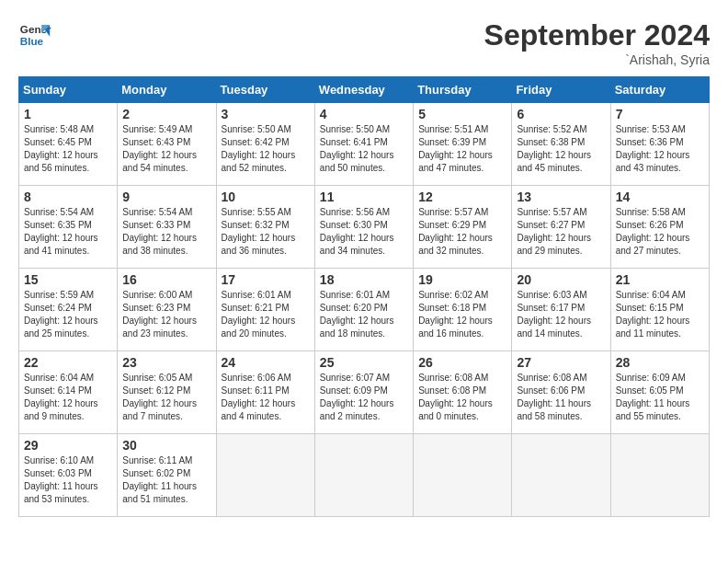 The height and width of the screenshot is (563, 728). What do you see at coordinates (68, 227) in the screenshot?
I see `calendar-cell: 8Sunrise: 5:54 AM Sunset: 6:35 PM Daylig…` at bounding box center [68, 227].